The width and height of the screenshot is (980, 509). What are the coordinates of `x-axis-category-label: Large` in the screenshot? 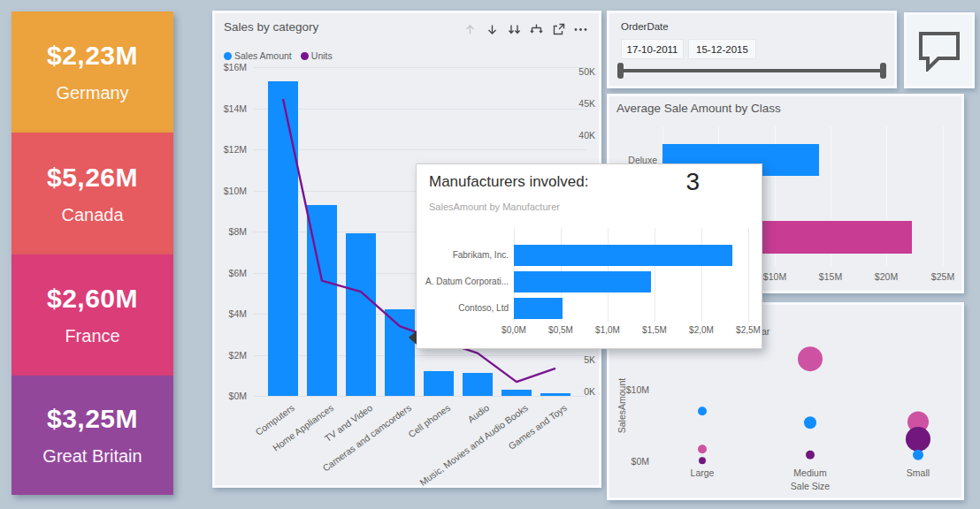 It's located at (702, 473).